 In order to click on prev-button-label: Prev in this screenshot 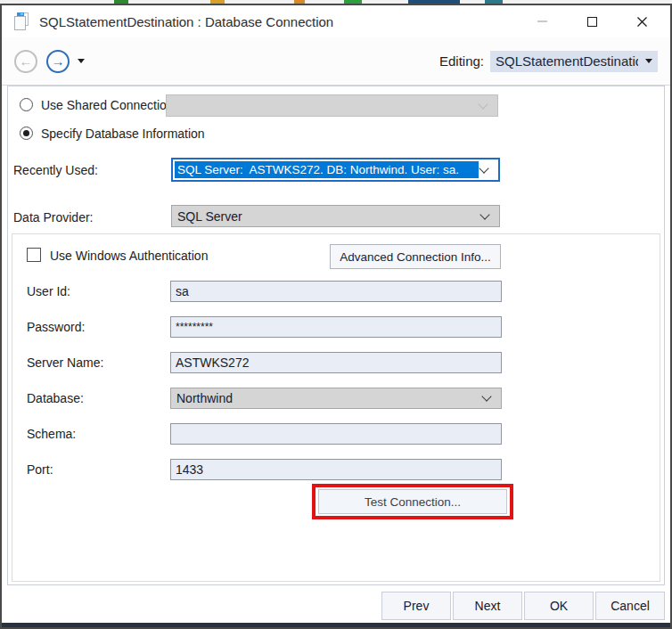, I will do `click(417, 606)`.